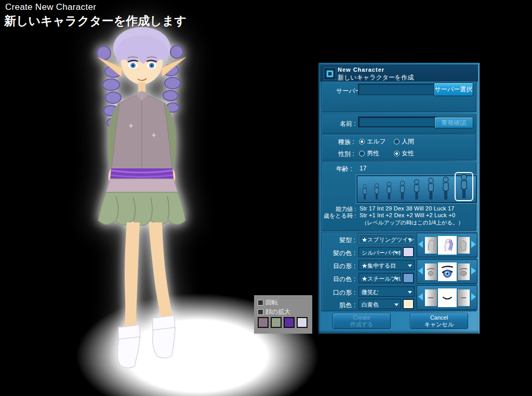 This screenshot has height=396, width=532. I want to click on gender-label: 性別 :, so click(346, 154).